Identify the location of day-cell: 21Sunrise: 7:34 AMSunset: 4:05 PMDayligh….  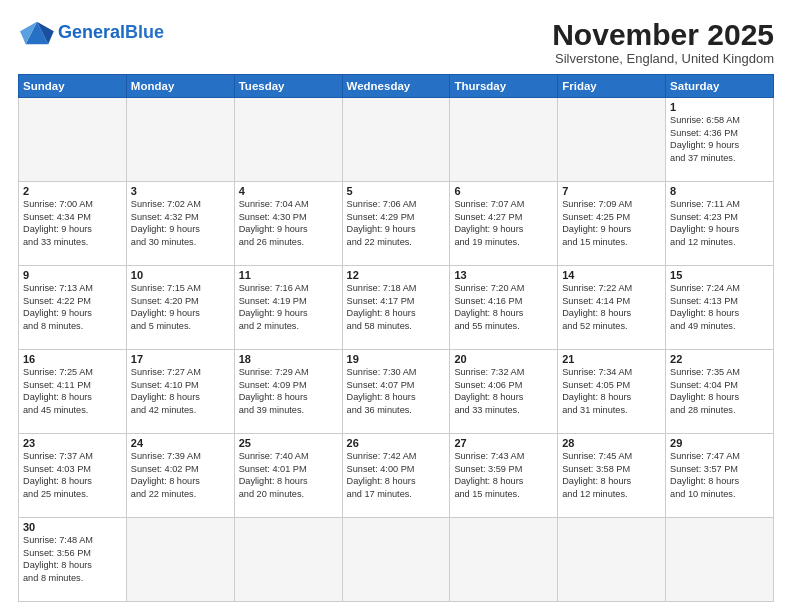
(612, 392).